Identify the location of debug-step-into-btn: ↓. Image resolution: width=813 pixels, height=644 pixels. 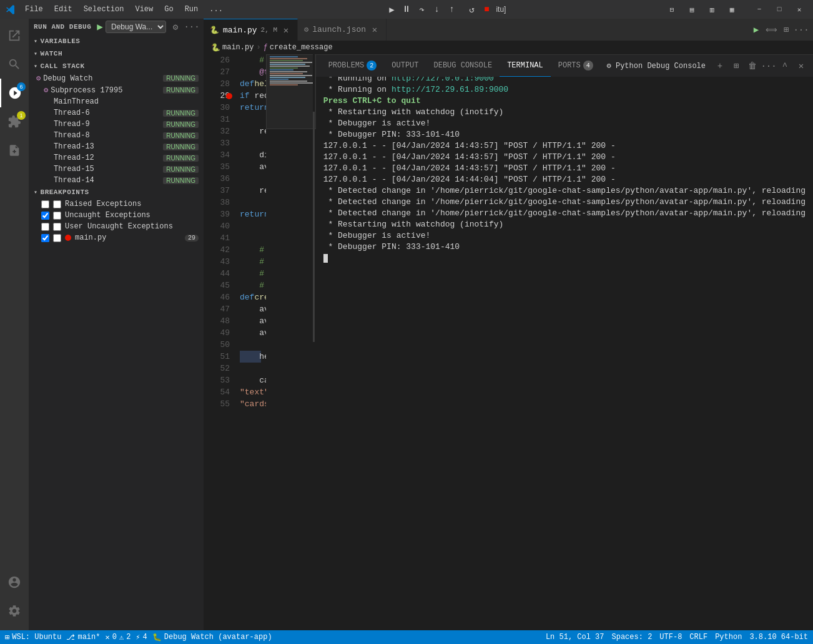
(436, 9).